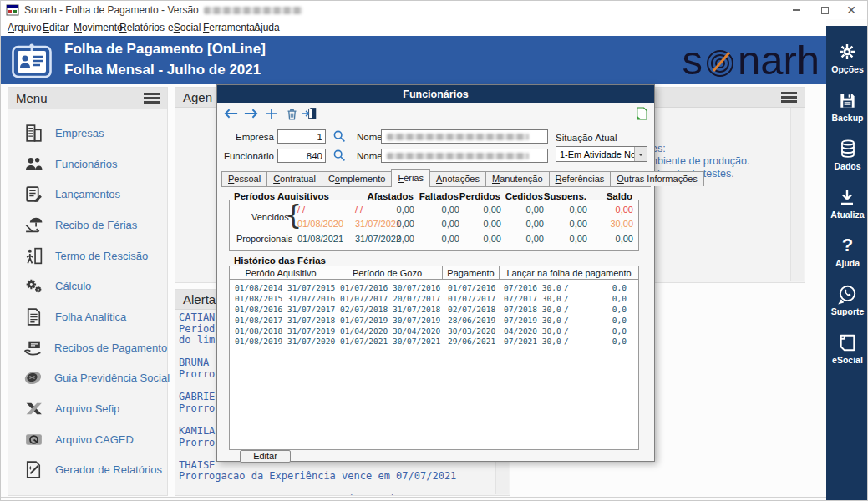  I want to click on redacted-employee-name, so click(458, 156).